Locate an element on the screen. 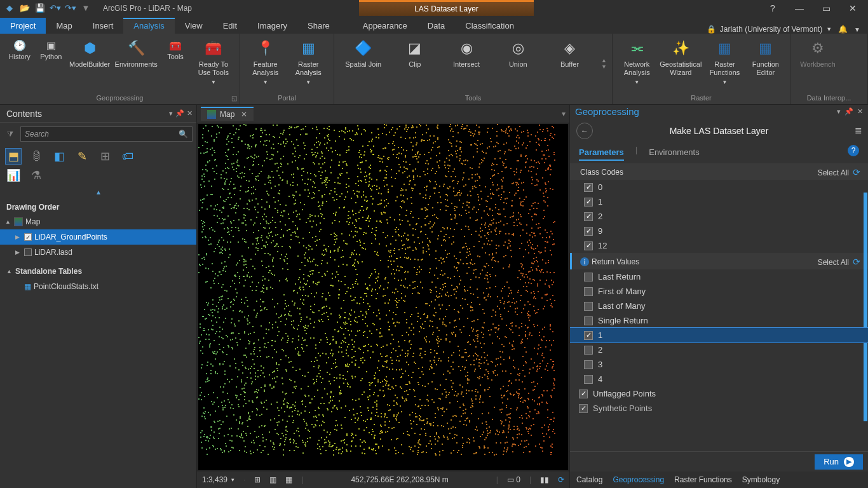 This screenshot has width=868, height=488. list-by-labeling-icon: 🏷 is located at coordinates (128, 156).